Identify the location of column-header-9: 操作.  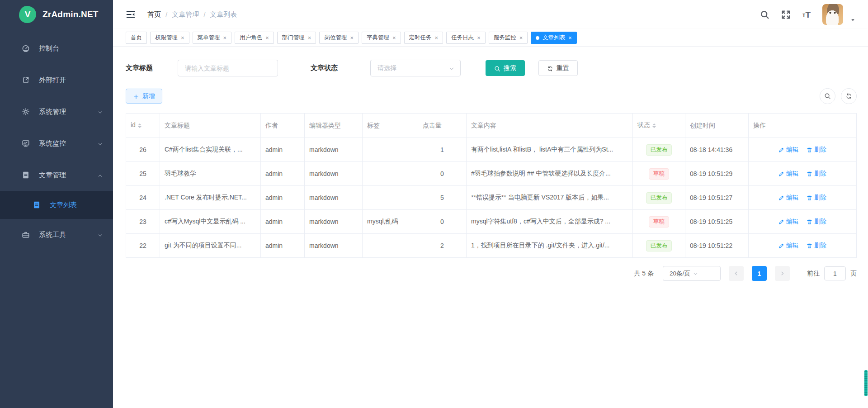
(803, 126).